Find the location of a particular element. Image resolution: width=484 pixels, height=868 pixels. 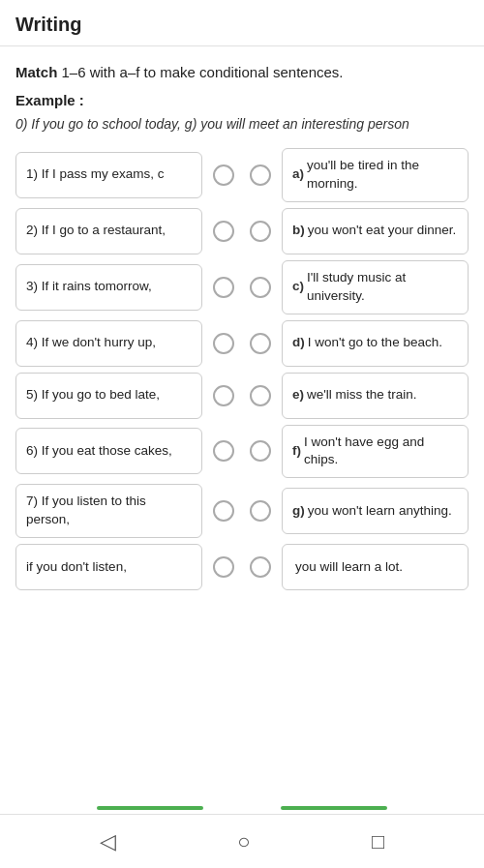

bottom-nav-bar: ◁ ○ □ is located at coordinates (242, 841).